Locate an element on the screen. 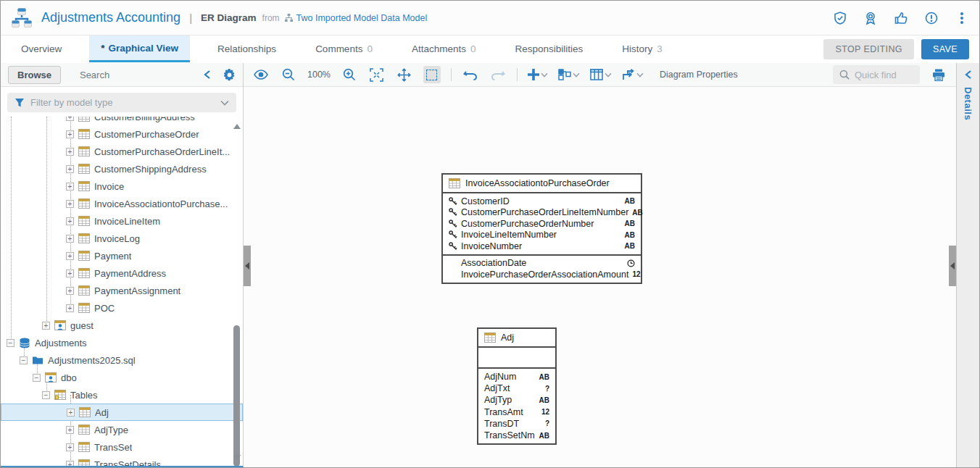 Image resolution: width=980 pixels, height=468 pixels. diagram-properties-button: Diagram Properties is located at coordinates (699, 75).